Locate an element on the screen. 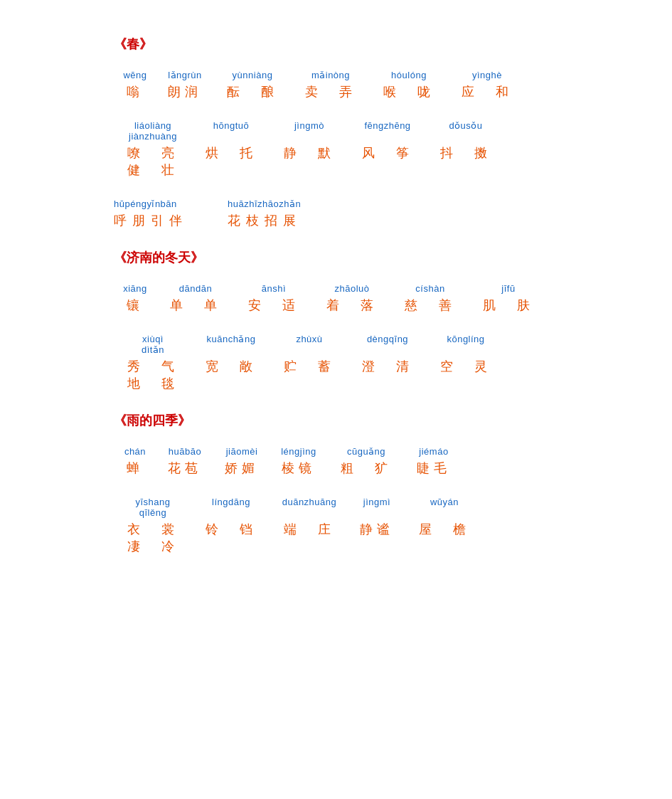 The height and width of the screenshot is (799, 672). vocab-block-chun-1: wēng lǎngrùn yùnniàng mǎinòng hóulóng yì… is located at coordinates (336, 85).